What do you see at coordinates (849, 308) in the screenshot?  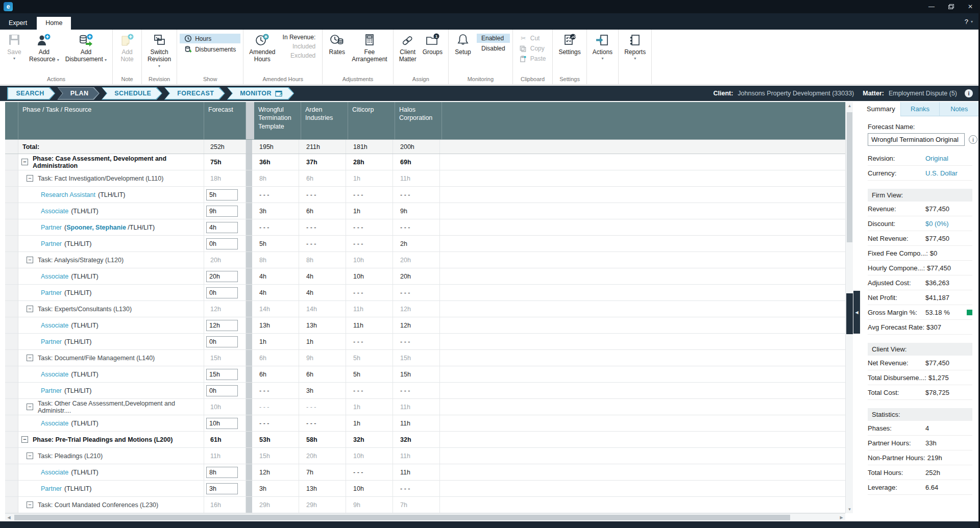 I see `vertical-scrollbar: ▲ ▼` at bounding box center [849, 308].